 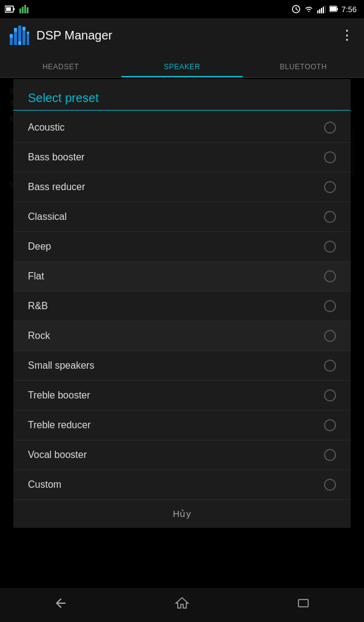 I want to click on recents-icon, so click(x=303, y=603).